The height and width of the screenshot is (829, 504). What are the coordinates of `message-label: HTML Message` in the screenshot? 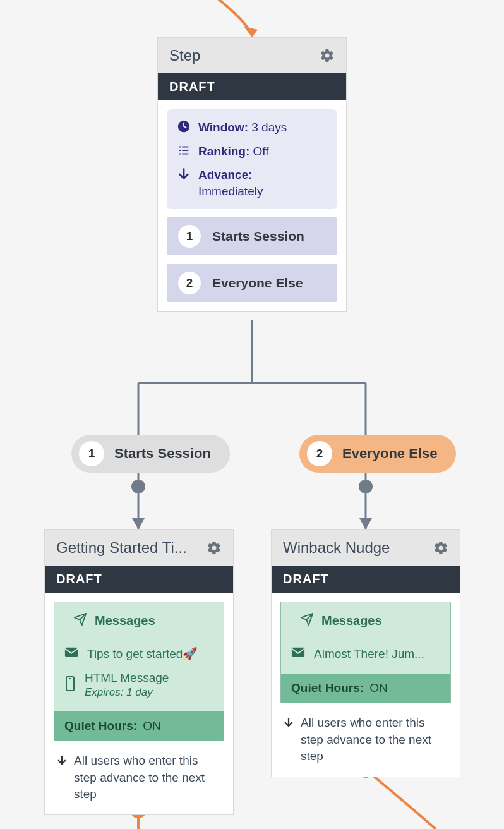 It's located at (126, 678).